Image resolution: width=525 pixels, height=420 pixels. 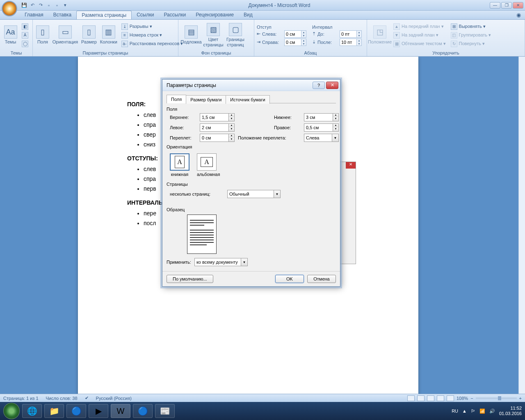 What do you see at coordinates (24, 5) in the screenshot?
I see `save-icon: 💾` at bounding box center [24, 5].